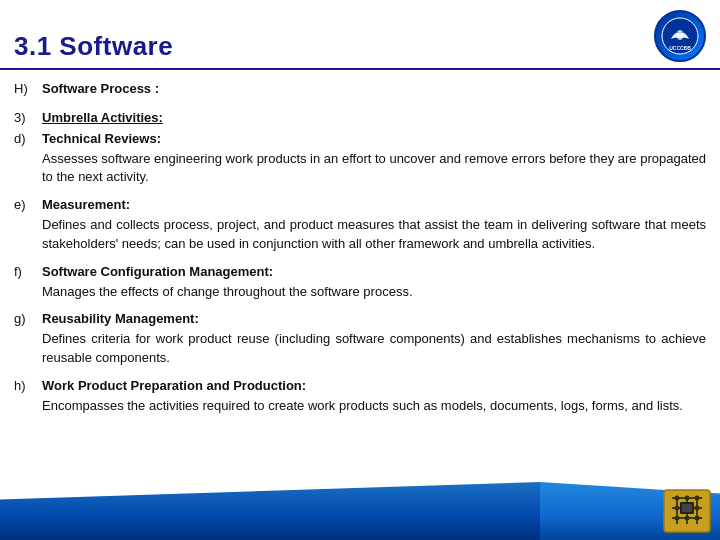 Image resolution: width=720 pixels, height=540 pixels. What do you see at coordinates (680, 36) in the screenshot?
I see `logo: UCCCBB` at bounding box center [680, 36].